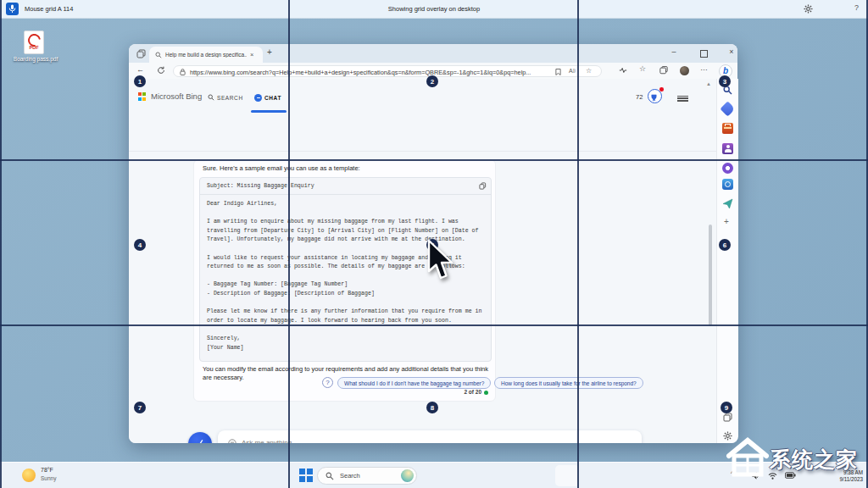  What do you see at coordinates (346, 195) in the screenshot?
I see `code-header-divider` at bounding box center [346, 195].